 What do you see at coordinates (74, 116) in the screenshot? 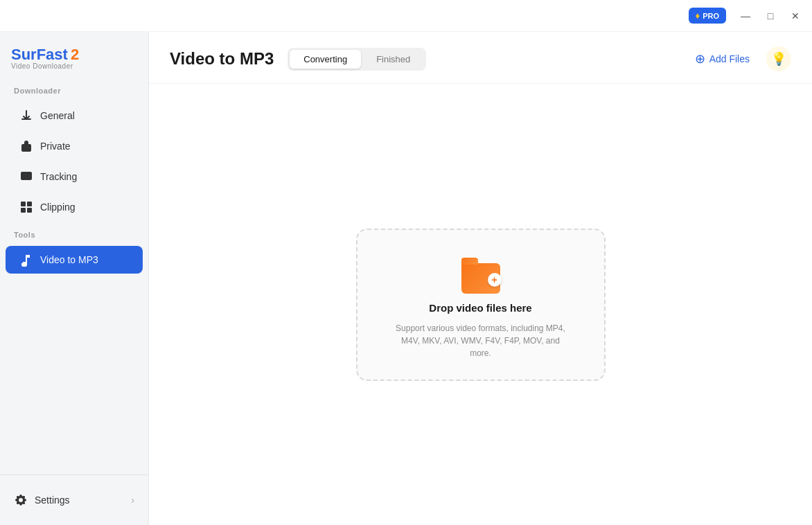
I see `sidebar-item-general: General` at bounding box center [74, 116].